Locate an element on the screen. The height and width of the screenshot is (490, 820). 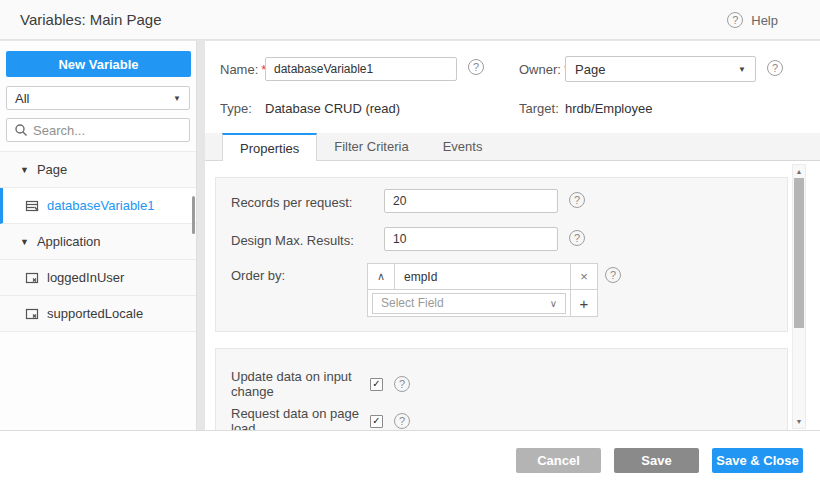
scroll-up-icon: ▲ is located at coordinates (799, 172).